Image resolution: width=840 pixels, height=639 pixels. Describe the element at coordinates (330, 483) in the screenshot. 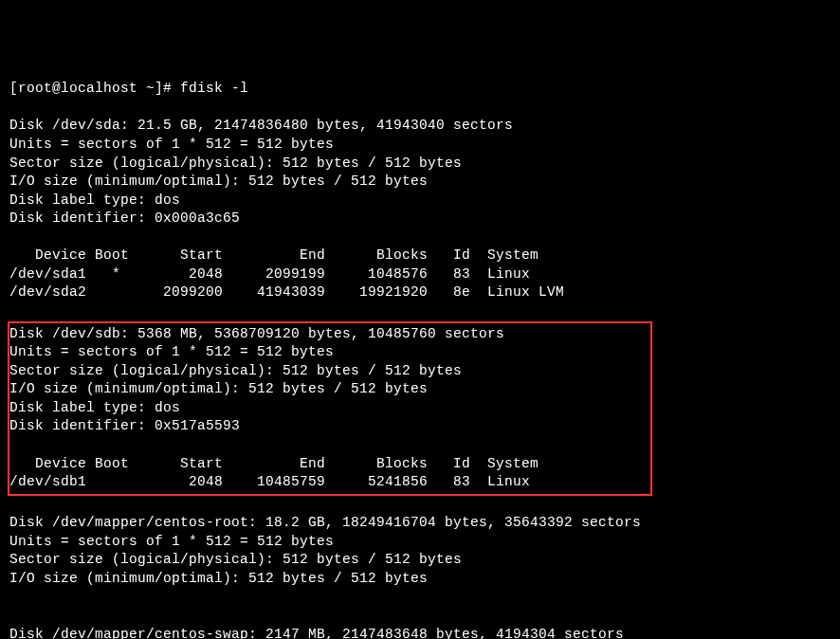

I see `sdb-partition-row: /dev/sdb1 2048 10485759 5241856 83 Linux` at that location.